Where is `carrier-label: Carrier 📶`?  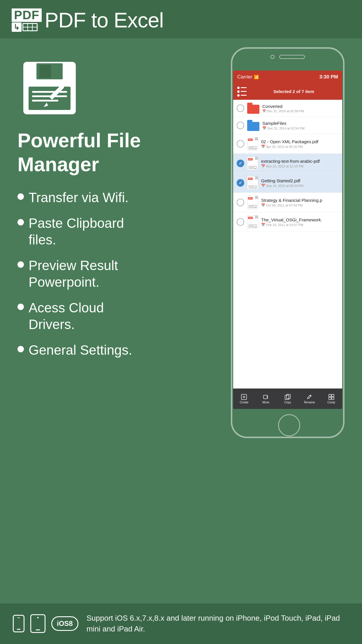 carrier-label: Carrier 📶 is located at coordinates (248, 77).